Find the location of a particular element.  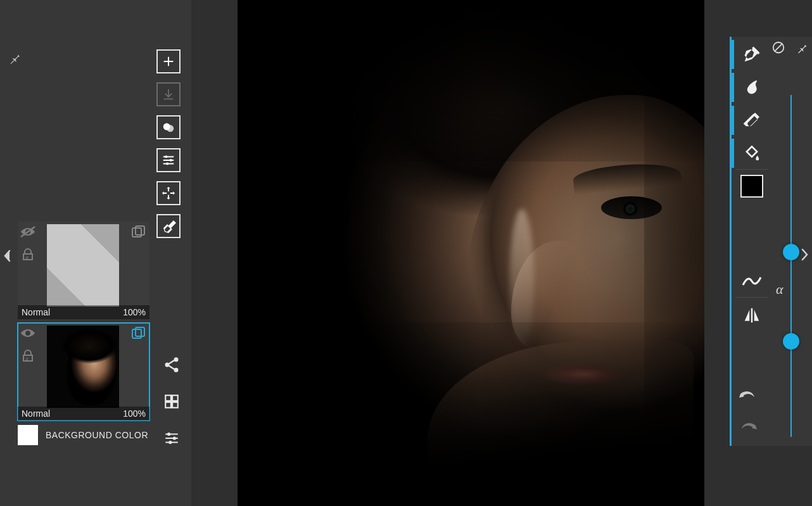

background-color-swatch is located at coordinates (28, 435).